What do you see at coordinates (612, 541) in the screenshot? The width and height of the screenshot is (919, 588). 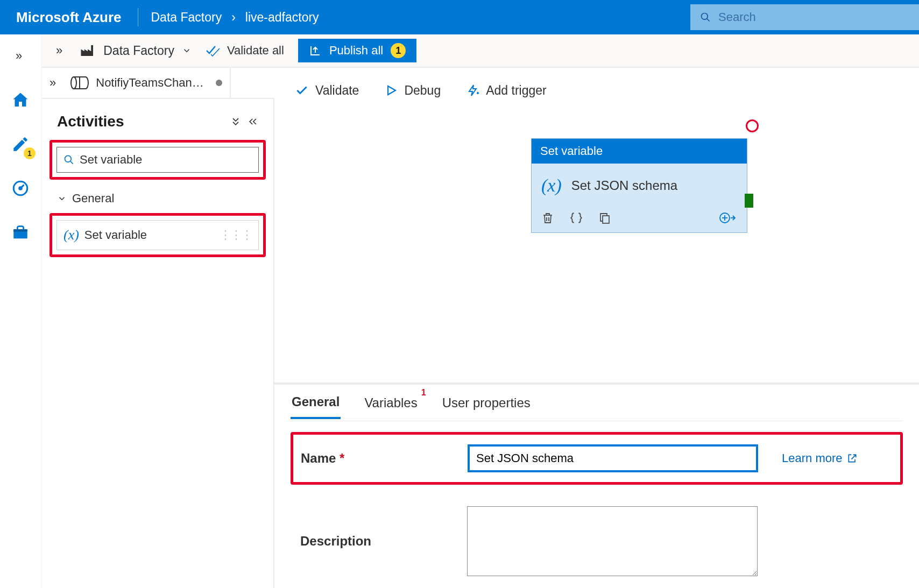 I see `description-input` at bounding box center [612, 541].